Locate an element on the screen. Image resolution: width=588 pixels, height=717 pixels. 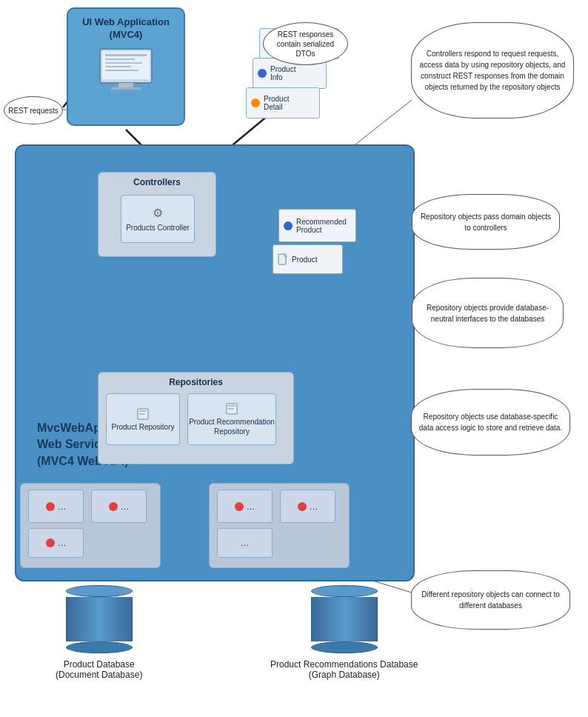
callout-controllers-respond: Controllers respond to request requests,… is located at coordinates (492, 70).